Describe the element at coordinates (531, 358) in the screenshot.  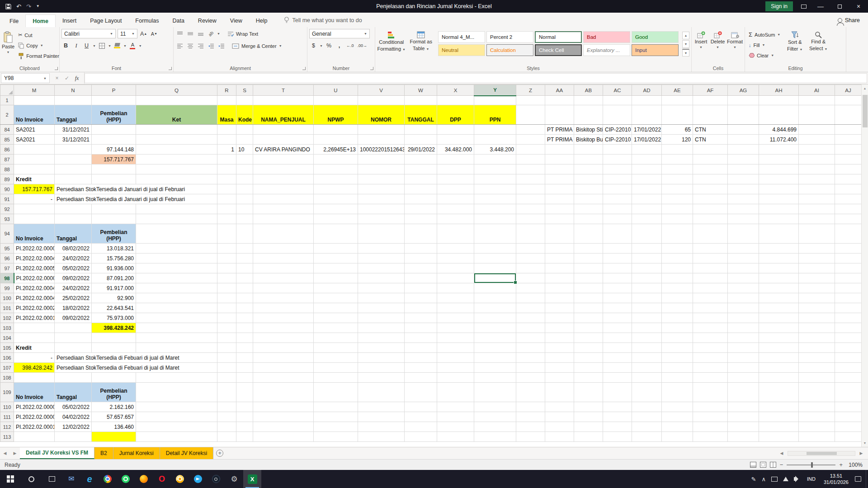
I see `cell-Z106` at that location.